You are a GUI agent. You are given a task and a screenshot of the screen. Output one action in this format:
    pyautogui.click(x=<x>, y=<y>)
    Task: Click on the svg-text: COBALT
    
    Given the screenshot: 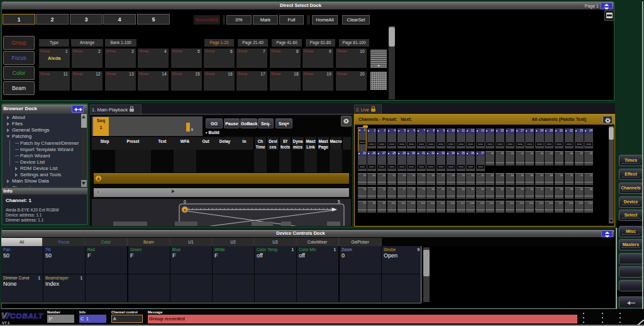 What is the action you would take?
    pyautogui.click(x=26, y=316)
    